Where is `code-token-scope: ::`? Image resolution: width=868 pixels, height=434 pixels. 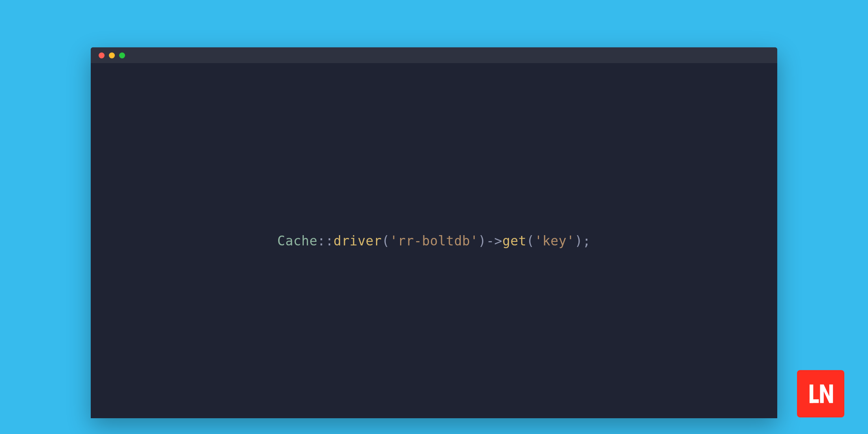
code-token-scope: :: is located at coordinates (326, 241).